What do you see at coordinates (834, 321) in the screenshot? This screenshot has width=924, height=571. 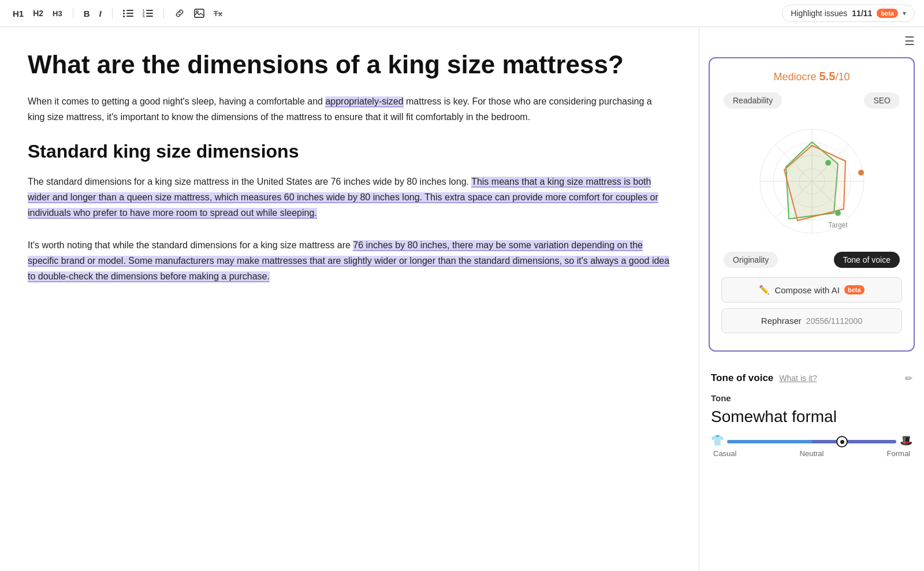 I see `rephraser-count: 20556/1112000` at bounding box center [834, 321].